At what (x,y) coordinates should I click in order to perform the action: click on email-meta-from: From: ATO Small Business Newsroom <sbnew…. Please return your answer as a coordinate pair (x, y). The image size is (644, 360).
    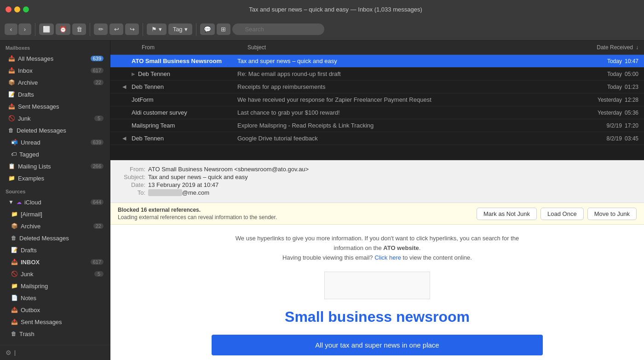
    Looking at the image, I should click on (377, 169).